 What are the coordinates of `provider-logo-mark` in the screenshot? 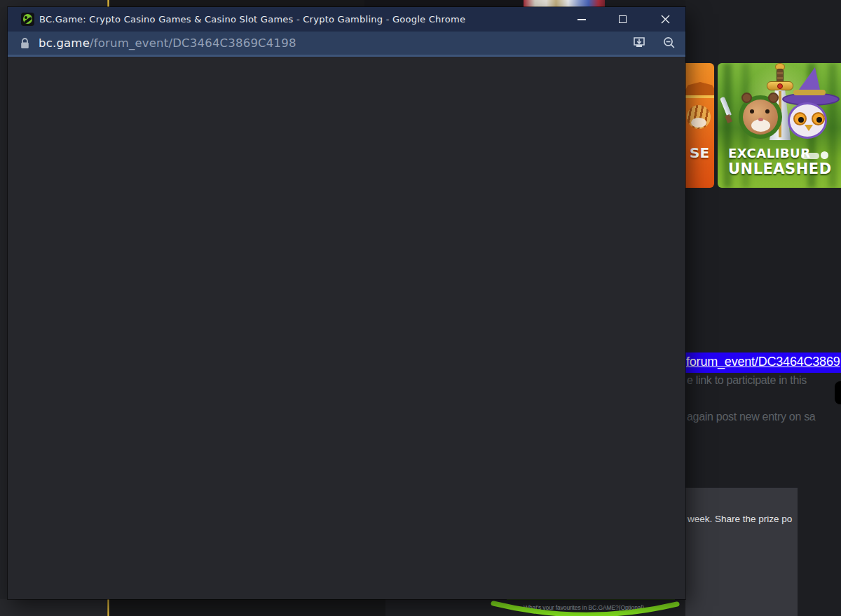 It's located at (824, 156).